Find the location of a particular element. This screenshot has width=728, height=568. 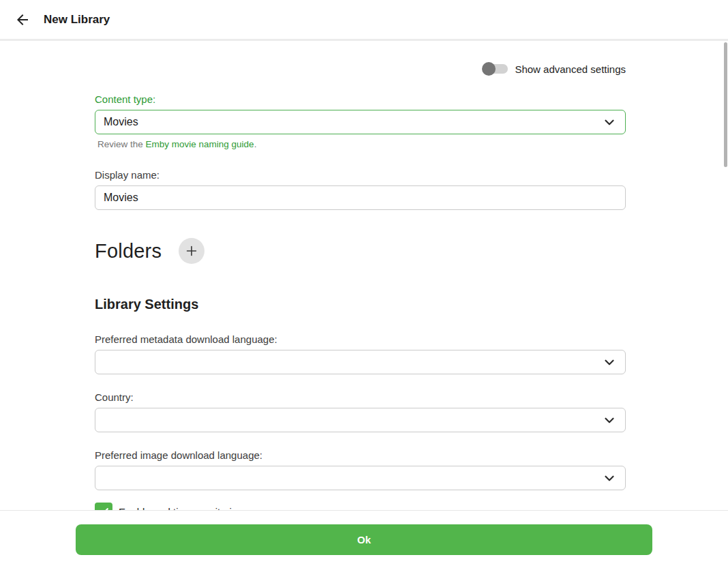

advanced-settings-toggle is located at coordinates (495, 69).